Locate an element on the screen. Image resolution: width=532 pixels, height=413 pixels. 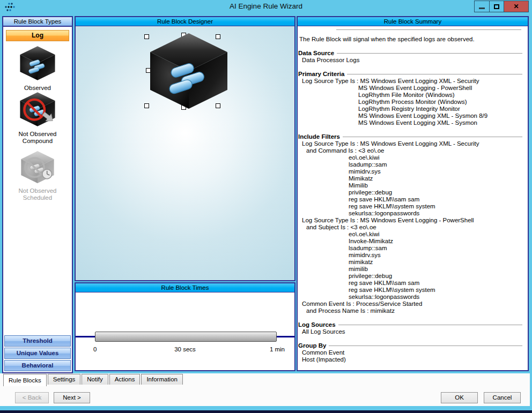
summary-line: mimilib is located at coordinates (411, 269).